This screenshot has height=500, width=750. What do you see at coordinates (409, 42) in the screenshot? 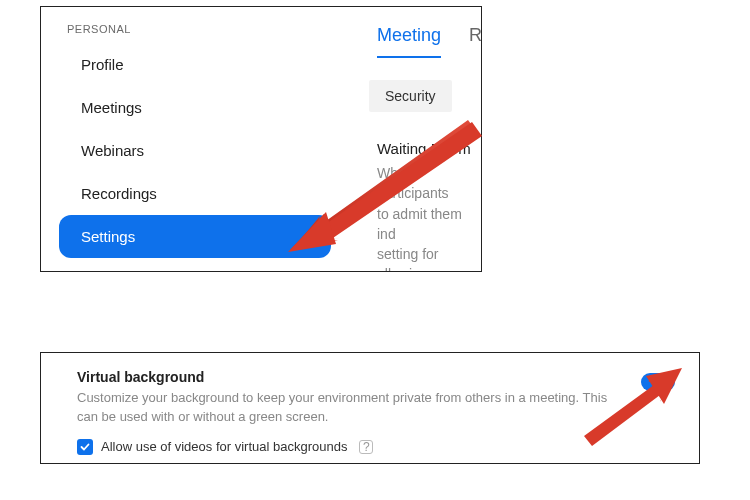
I see `tab-meeting: Meeting` at bounding box center [409, 42].